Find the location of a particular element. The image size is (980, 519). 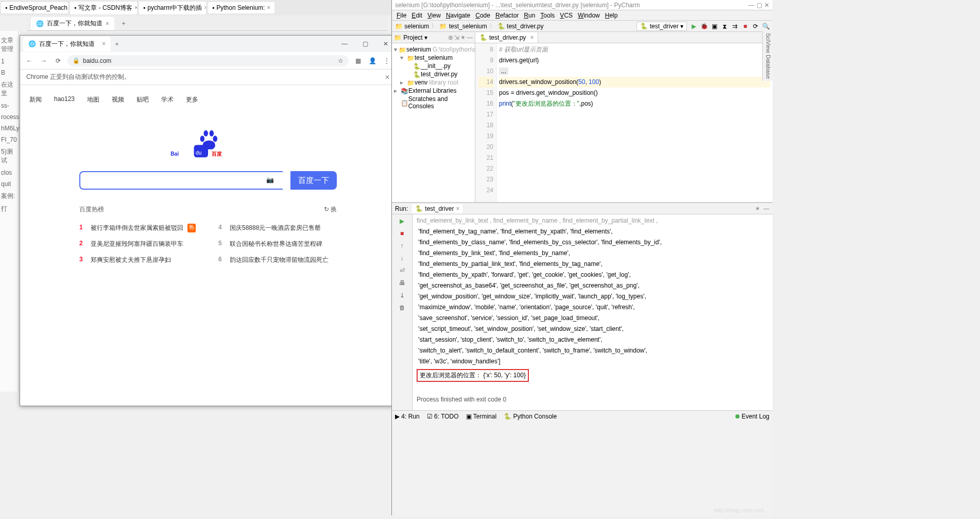

event-log: Event Log is located at coordinates (752, 416).